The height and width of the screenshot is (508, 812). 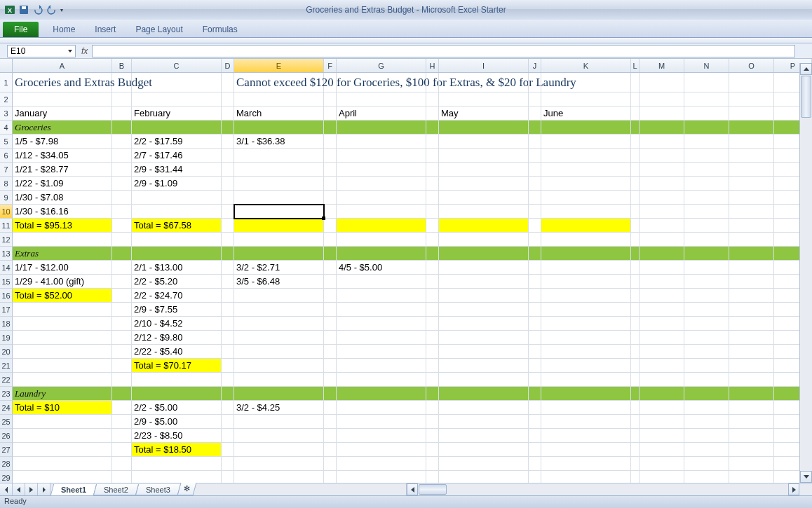 What do you see at coordinates (122, 226) in the screenshot?
I see `cell-B11` at bounding box center [122, 226].